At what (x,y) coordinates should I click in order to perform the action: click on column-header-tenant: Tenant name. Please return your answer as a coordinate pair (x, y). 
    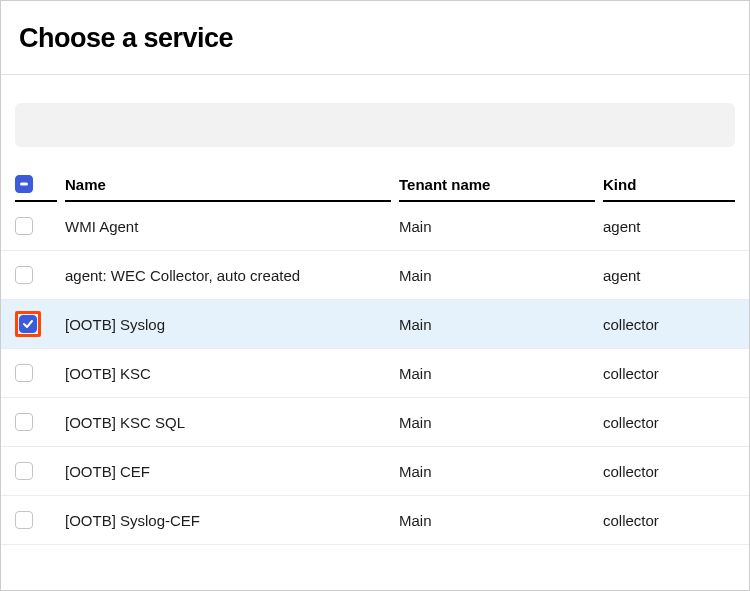
    Looking at the image, I should click on (497, 188).